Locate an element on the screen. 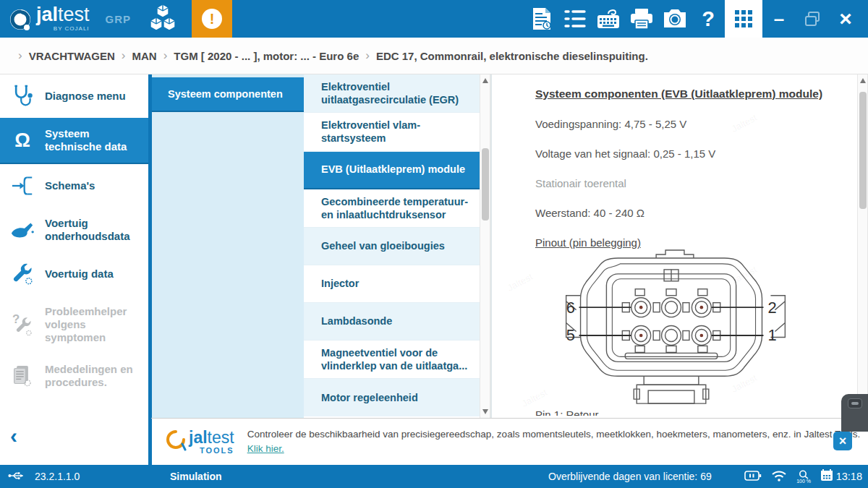 This screenshot has height=488, width=868. breadcrumb-item-system: EDC 17, Commonrail, elektronische diesel… is located at coordinates (512, 56).